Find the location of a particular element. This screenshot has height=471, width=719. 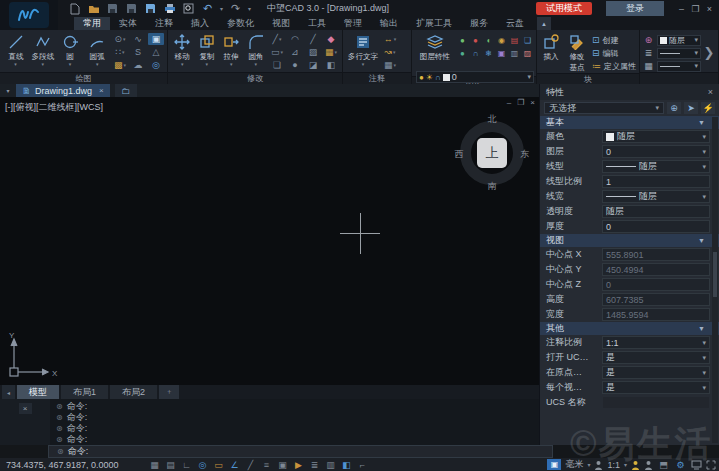

compass-south: 南 is located at coordinates (492, 186).